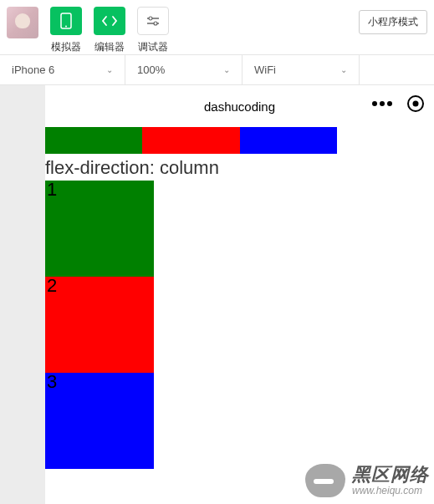  I want to click on zoom-value: 100%, so click(151, 70).